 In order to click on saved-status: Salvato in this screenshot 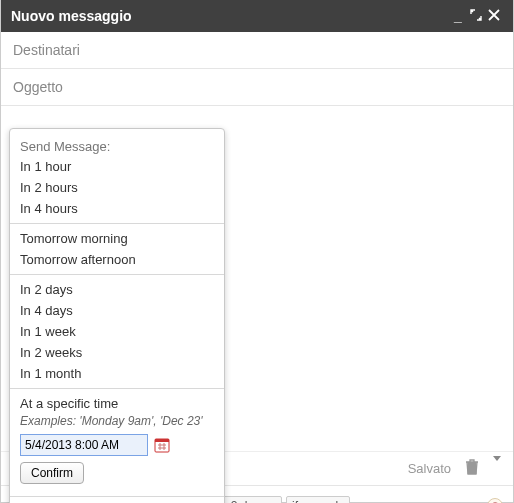, I will do `click(430, 468)`.